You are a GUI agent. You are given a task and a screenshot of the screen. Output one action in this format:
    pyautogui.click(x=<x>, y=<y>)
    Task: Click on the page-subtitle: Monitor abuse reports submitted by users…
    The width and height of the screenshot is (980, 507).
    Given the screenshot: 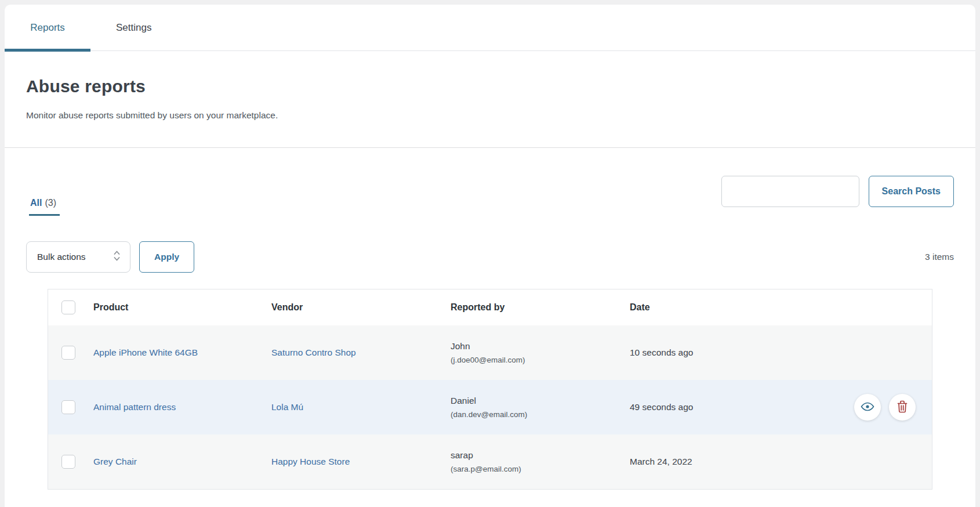 What is the action you would take?
    pyautogui.click(x=490, y=115)
    